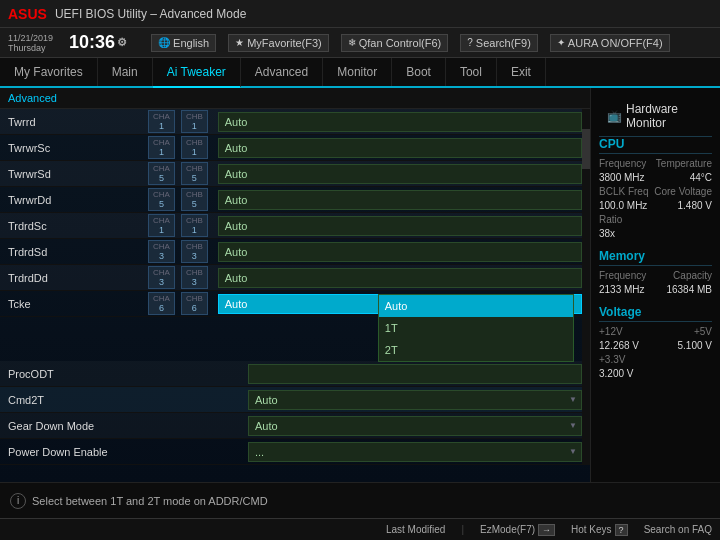 This screenshot has width=720, height=540. What do you see at coordinates (656, 164) in the screenshot?
I see `hw-row: Frequency Temperature` at bounding box center [656, 164].